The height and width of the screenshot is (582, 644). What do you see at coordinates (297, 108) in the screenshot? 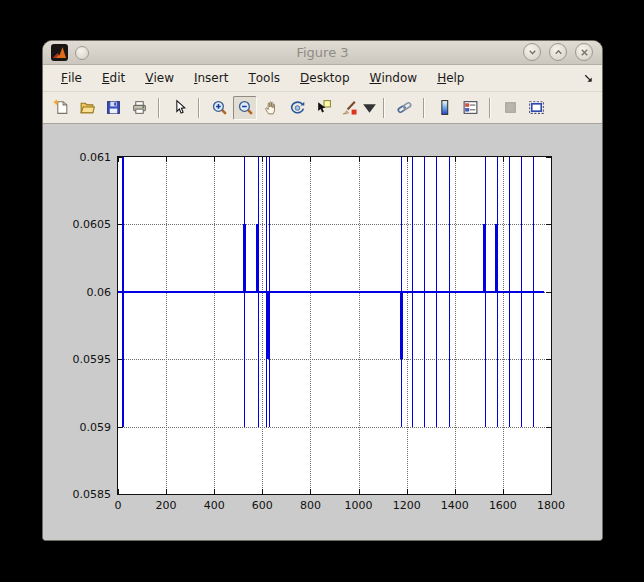
I see `toolbar-rotate-3d-button` at bounding box center [297, 108].